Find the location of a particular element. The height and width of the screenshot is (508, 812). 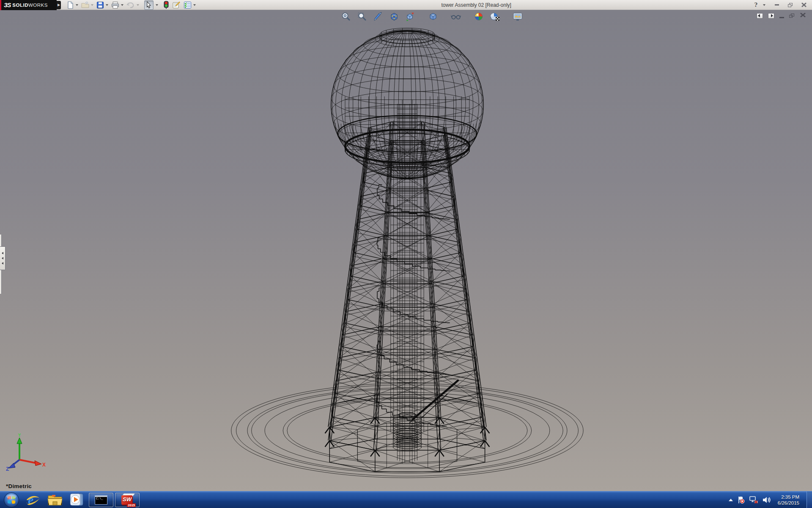

undo-arrow-icon is located at coordinates (131, 5).